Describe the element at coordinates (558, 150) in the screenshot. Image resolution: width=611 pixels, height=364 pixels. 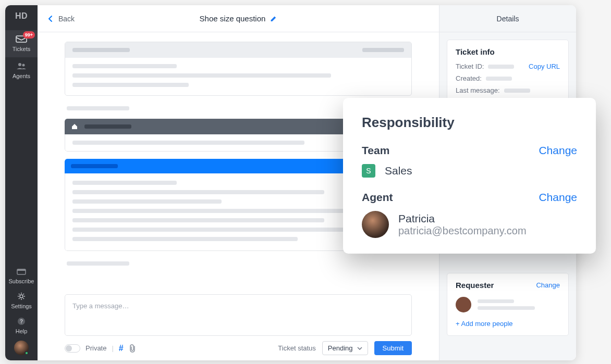
I see `team-change-link: Change` at that location.